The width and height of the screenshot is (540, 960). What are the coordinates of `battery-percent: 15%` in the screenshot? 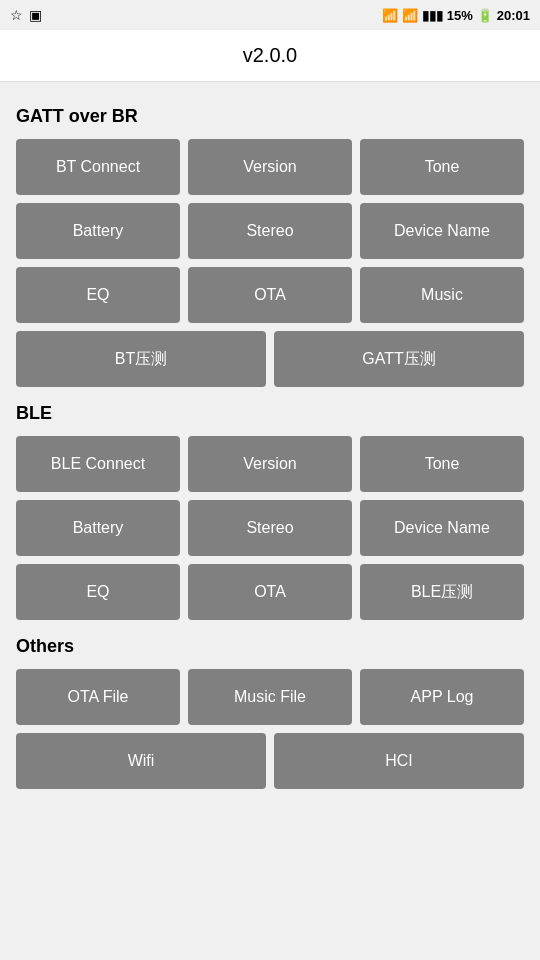 It's located at (460, 16).